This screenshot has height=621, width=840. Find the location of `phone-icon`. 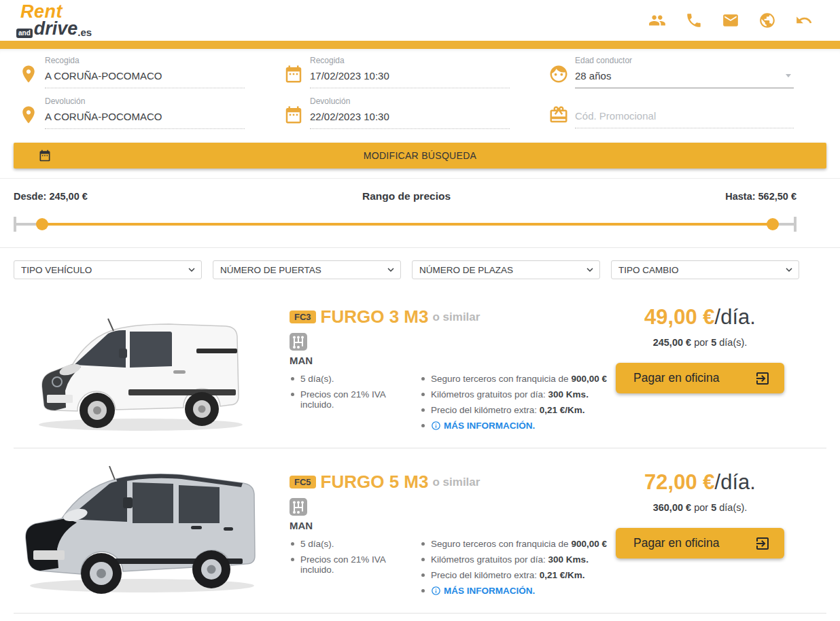

phone-icon is located at coordinates (694, 20).